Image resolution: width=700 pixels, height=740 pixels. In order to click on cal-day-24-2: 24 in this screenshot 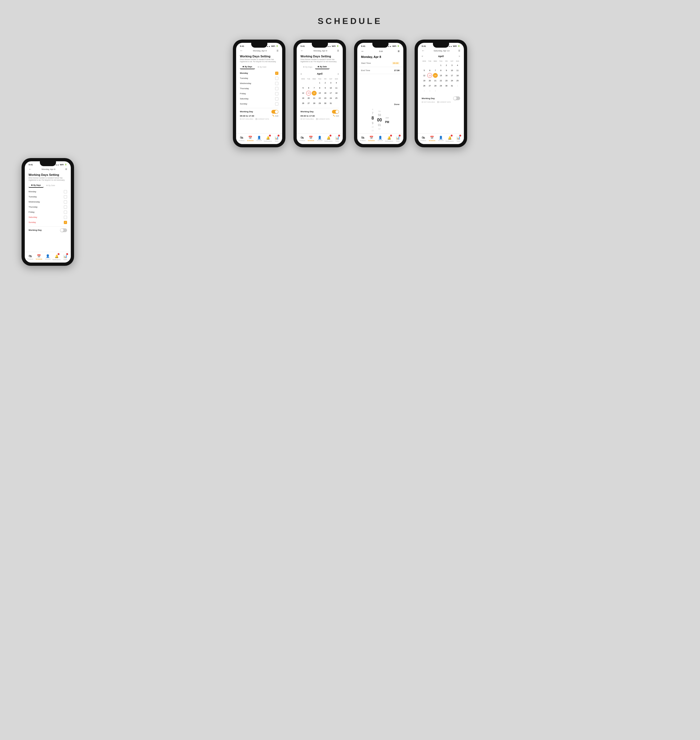, I will do `click(331, 99)`.